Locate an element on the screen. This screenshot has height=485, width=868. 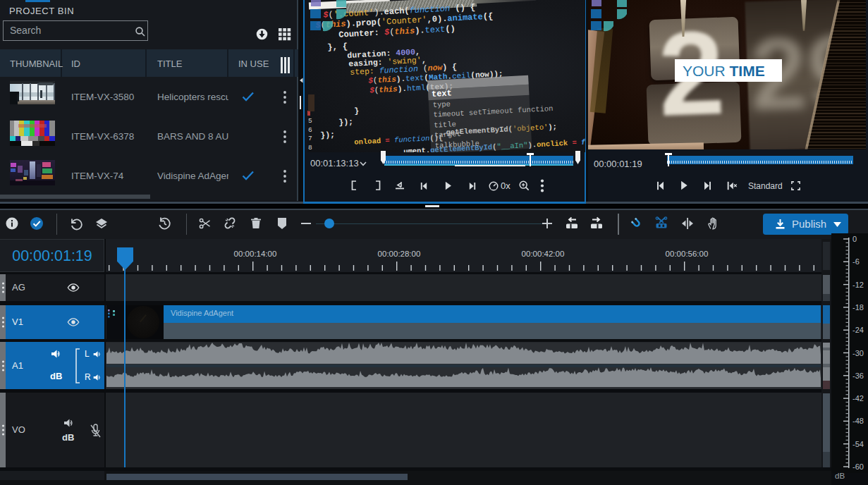
svg-text: -6 is located at coordinates (856, 262).